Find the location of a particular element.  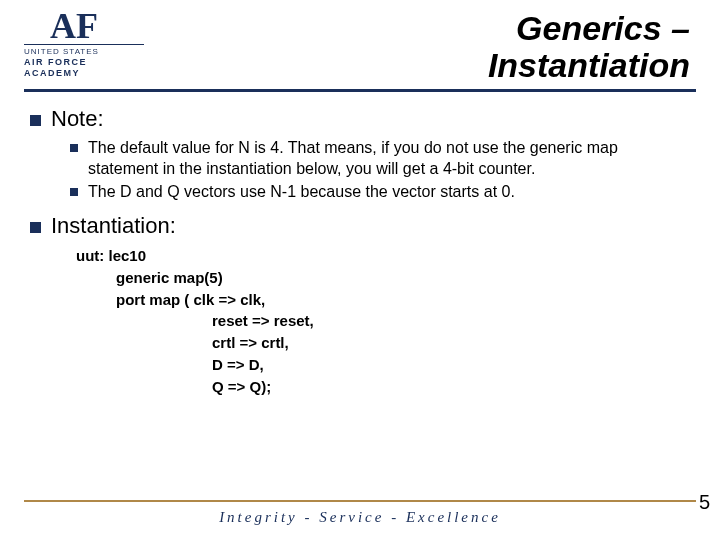

note-heading-row: Note: is located at coordinates (360, 119).